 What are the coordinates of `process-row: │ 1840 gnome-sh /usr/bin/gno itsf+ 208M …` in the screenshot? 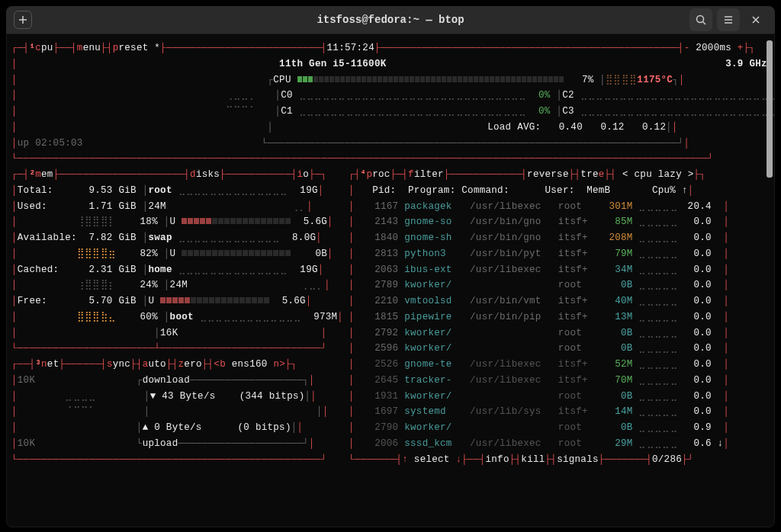 It's located at (559, 238).